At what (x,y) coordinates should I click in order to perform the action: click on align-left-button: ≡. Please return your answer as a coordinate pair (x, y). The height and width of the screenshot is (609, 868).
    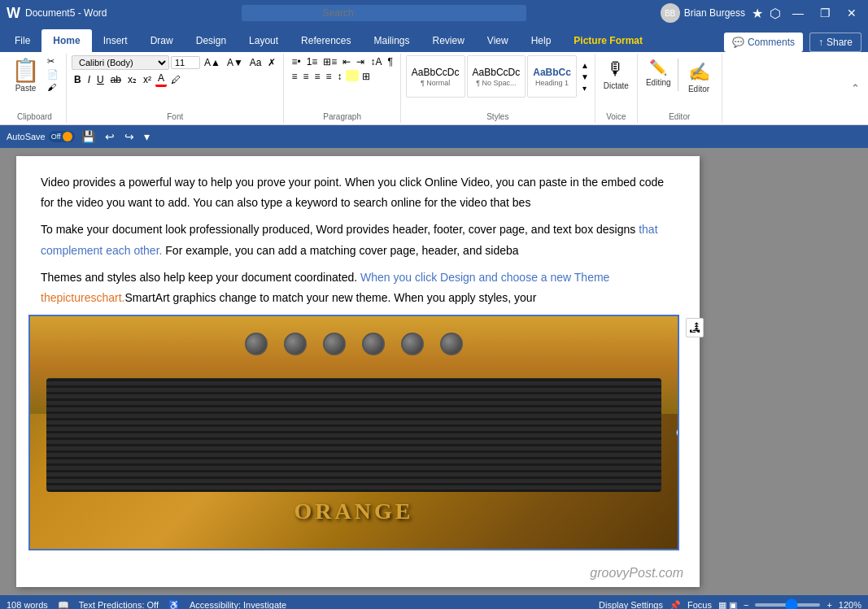
    Looking at the image, I should click on (294, 76).